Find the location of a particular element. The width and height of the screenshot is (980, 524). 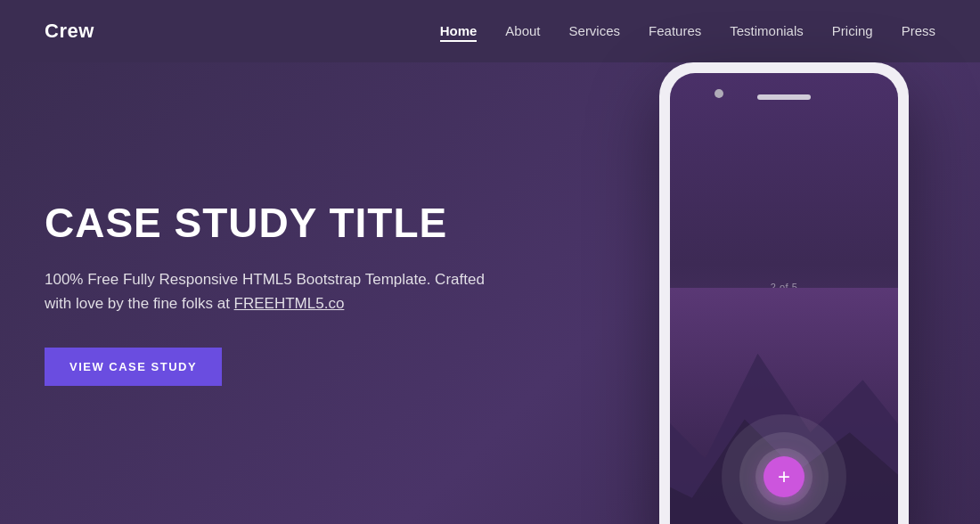

nav-link-pricing: Pricing is located at coordinates (853, 30).